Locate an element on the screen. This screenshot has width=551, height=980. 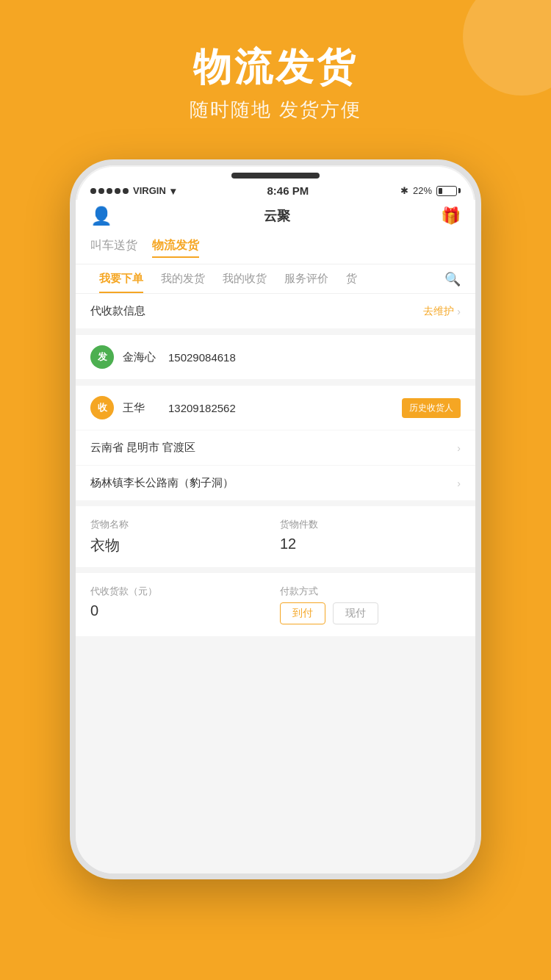
goods-section: 货物名称 衣物 货物件数 12 is located at coordinates (276, 536).